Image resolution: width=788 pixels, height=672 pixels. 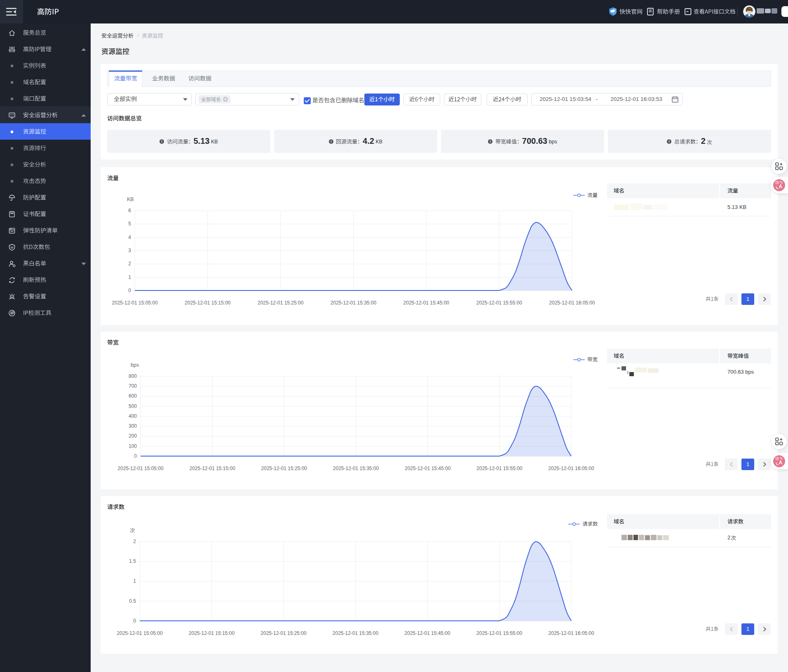 What do you see at coordinates (129, 211) in the screenshot?
I see `svg-text: 6` at bounding box center [129, 211].